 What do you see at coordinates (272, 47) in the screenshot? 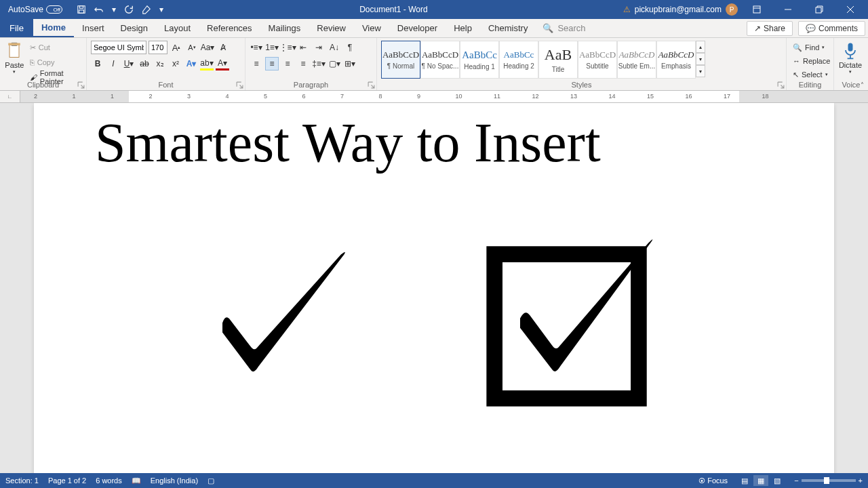
I see `numbering-icon: 1≡▾` at bounding box center [272, 47].